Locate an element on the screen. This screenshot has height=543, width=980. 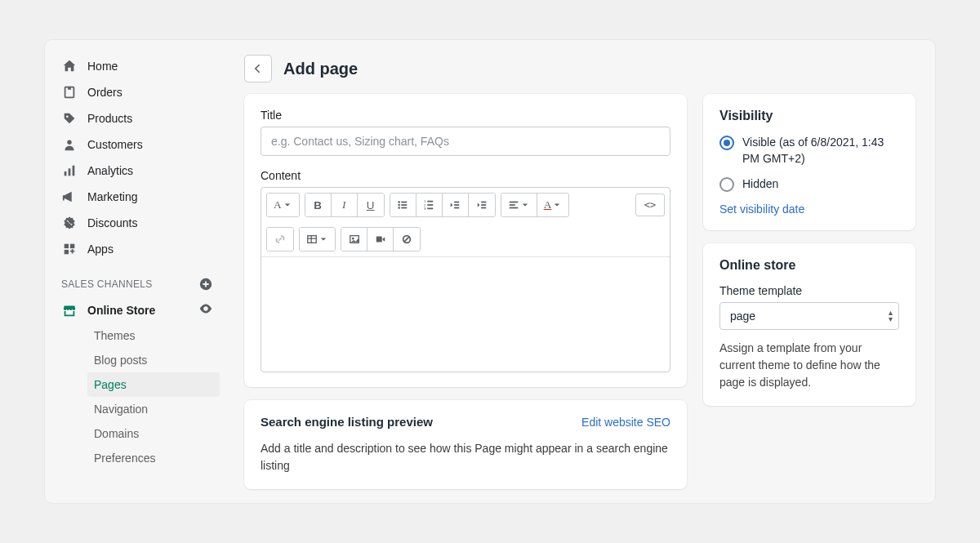
visibility-option-label: Hidden is located at coordinates (760, 185).